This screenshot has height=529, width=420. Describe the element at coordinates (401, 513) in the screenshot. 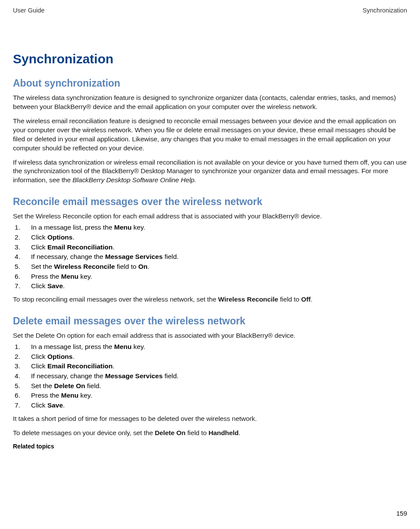

I see `page-number: 159` at that location.